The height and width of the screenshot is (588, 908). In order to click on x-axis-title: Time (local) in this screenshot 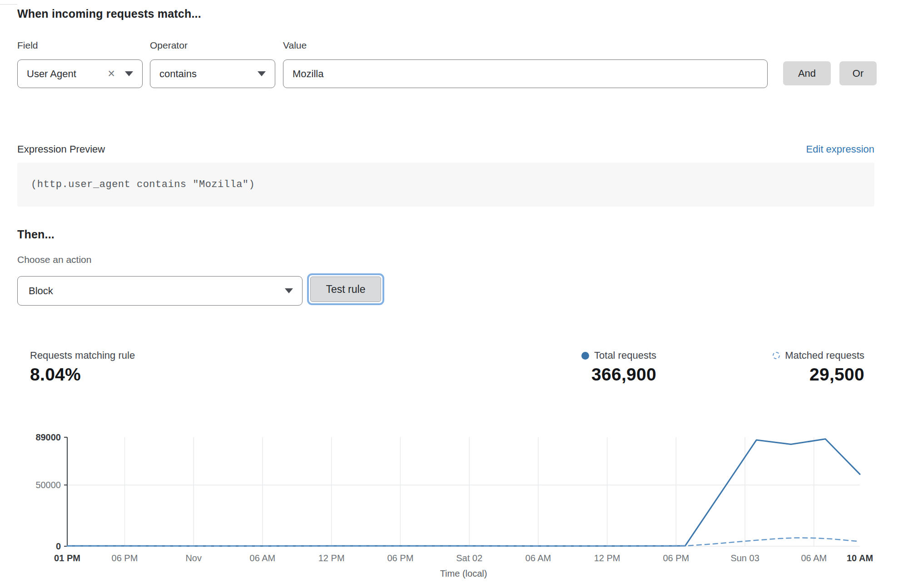, I will do `click(464, 573)`.